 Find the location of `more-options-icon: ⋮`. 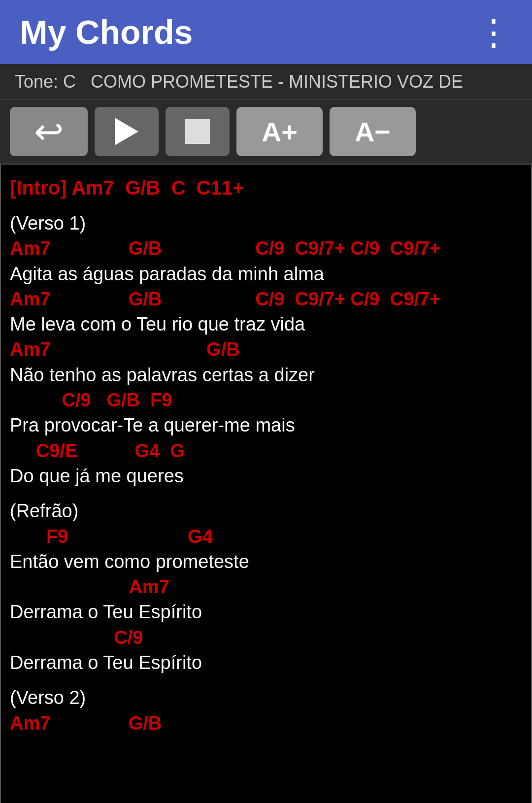

more-options-icon: ⋮ is located at coordinates (494, 32).